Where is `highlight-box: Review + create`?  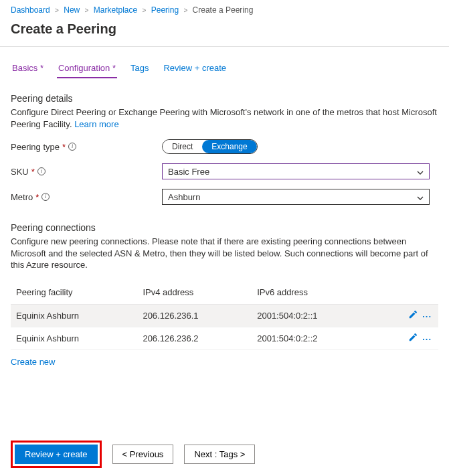 highlight-box: Review + create is located at coordinates (56, 454).